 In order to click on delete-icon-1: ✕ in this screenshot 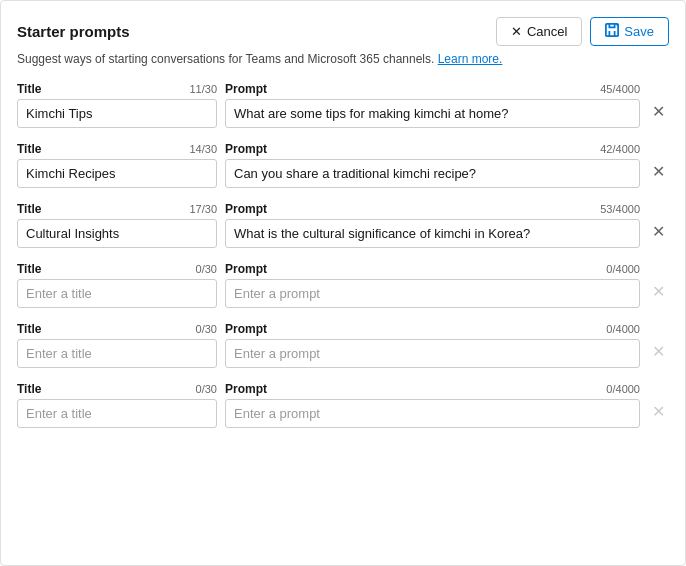, I will do `click(658, 112)`.